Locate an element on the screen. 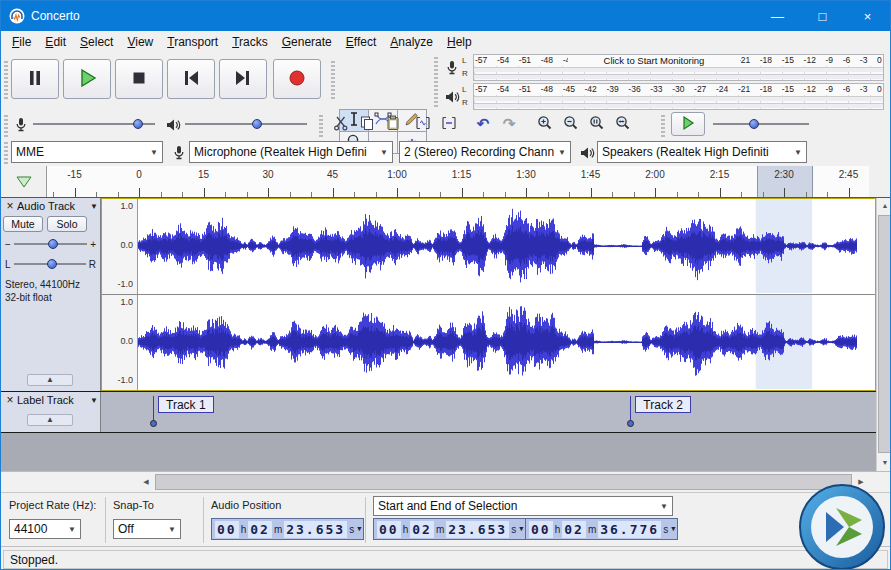 The image size is (891, 570). mute-button: Mute is located at coordinates (23, 224).